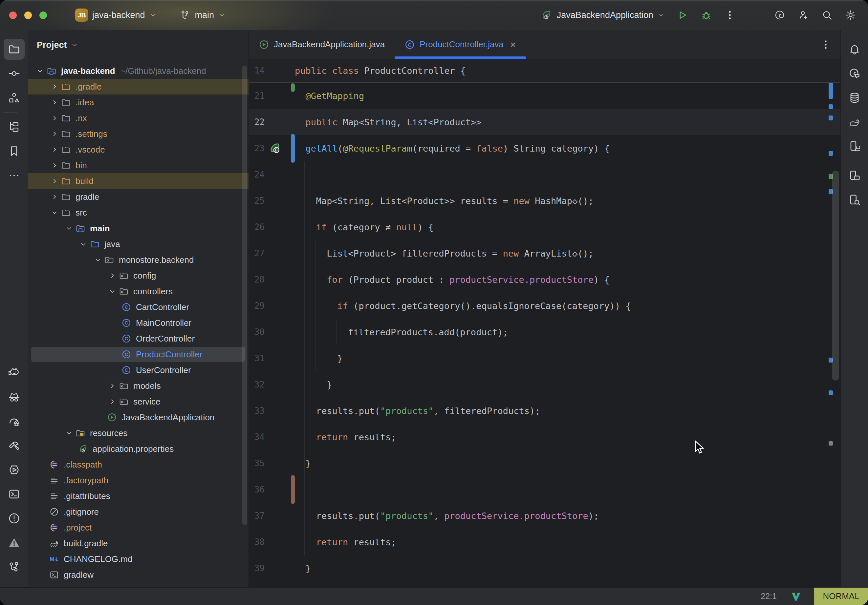 The height and width of the screenshot is (605, 868). Describe the element at coordinates (257, 516) in the screenshot. I see `line-number: 37` at that location.